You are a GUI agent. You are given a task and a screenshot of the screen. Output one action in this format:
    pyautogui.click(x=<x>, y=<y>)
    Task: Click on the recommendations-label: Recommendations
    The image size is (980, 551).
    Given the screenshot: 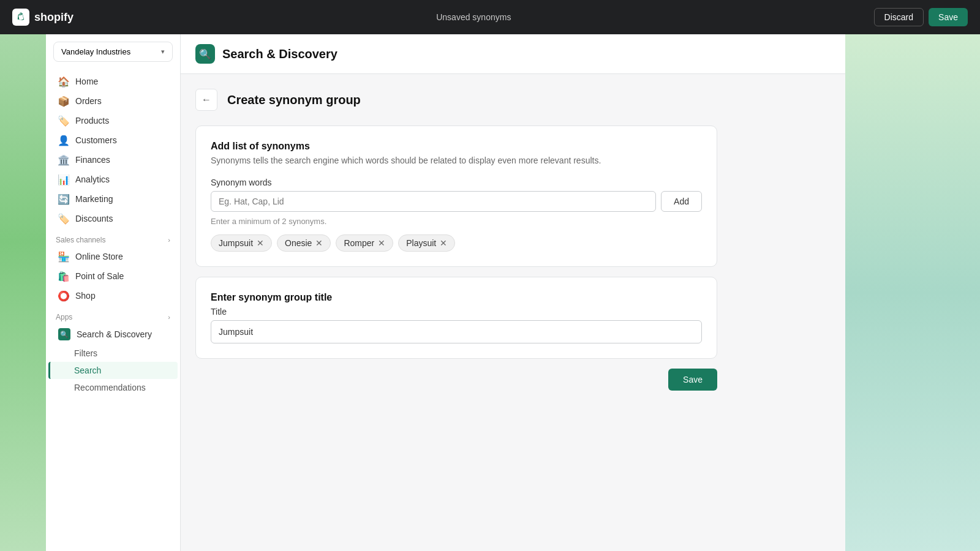 What is the action you would take?
    pyautogui.click(x=110, y=388)
    